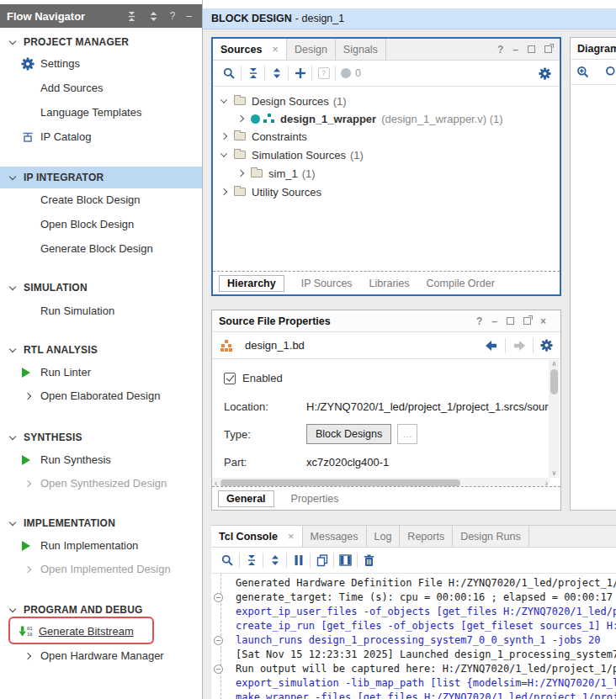 This screenshot has width=616, height=699. I want to click on sidebar-item-open-block-design: Open Block Design, so click(101, 225).